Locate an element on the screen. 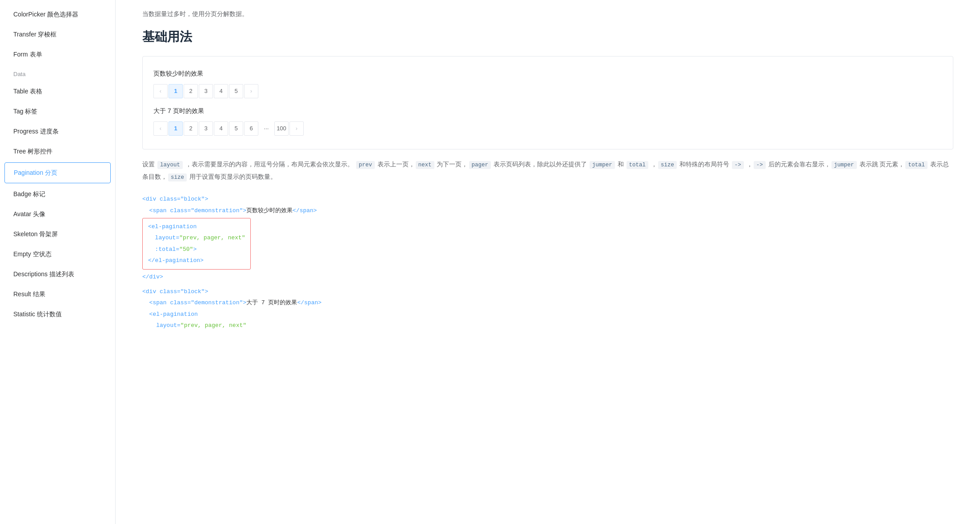 This screenshot has height=524, width=980. code-gt: > is located at coordinates (195, 249).